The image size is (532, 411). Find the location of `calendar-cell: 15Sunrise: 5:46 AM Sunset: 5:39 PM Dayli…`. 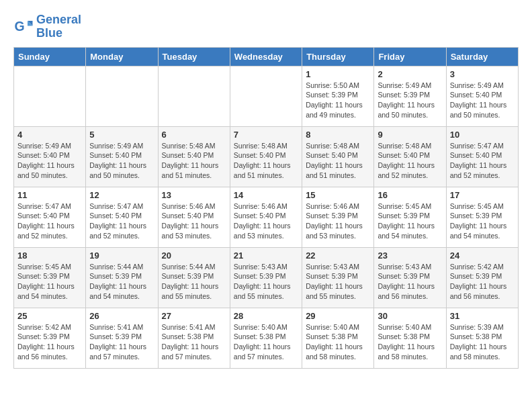

calendar-cell: 15Sunrise: 5:46 AM Sunset: 5:39 PM Dayli… is located at coordinates (339, 217).